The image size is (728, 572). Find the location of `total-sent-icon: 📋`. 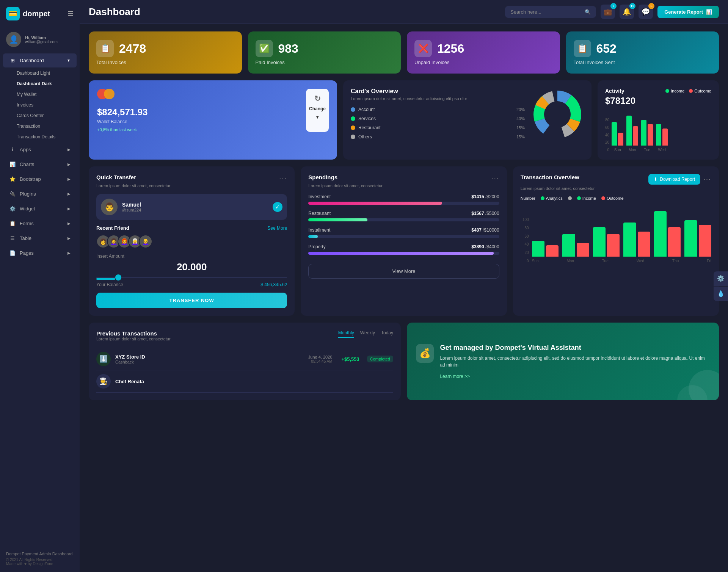

total-sent-icon: 📋 is located at coordinates (582, 49).